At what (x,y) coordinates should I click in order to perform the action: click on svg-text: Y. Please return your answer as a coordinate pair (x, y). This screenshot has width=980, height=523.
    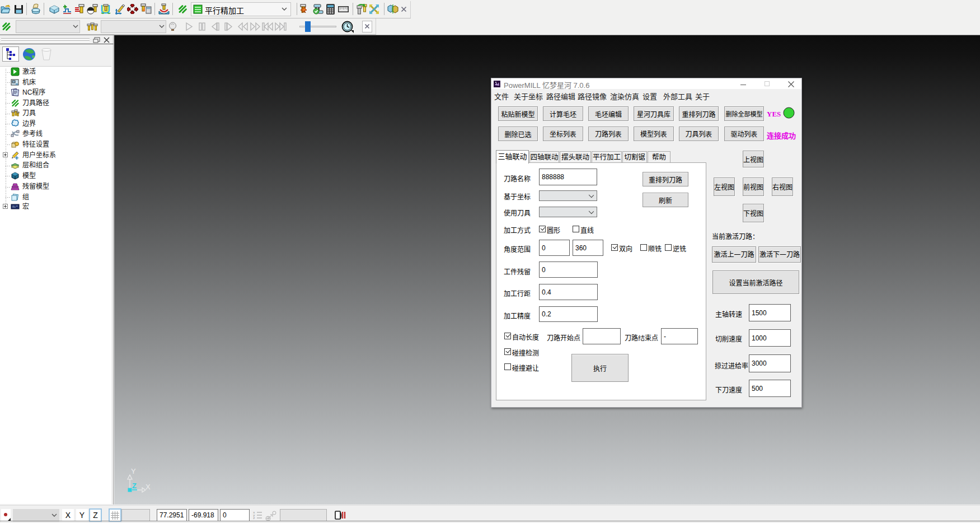
    Looking at the image, I should click on (133, 471).